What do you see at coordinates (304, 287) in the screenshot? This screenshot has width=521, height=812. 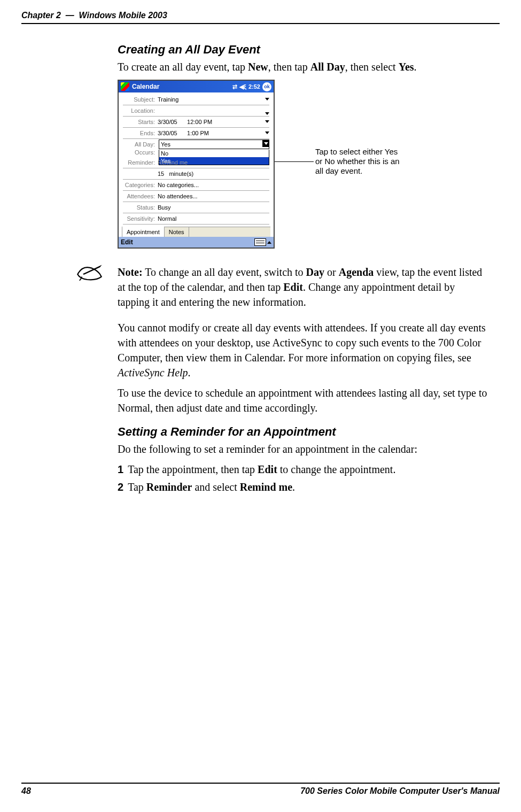 I see `note-paragraph: Note: To change an all day event, switch…` at bounding box center [304, 287].